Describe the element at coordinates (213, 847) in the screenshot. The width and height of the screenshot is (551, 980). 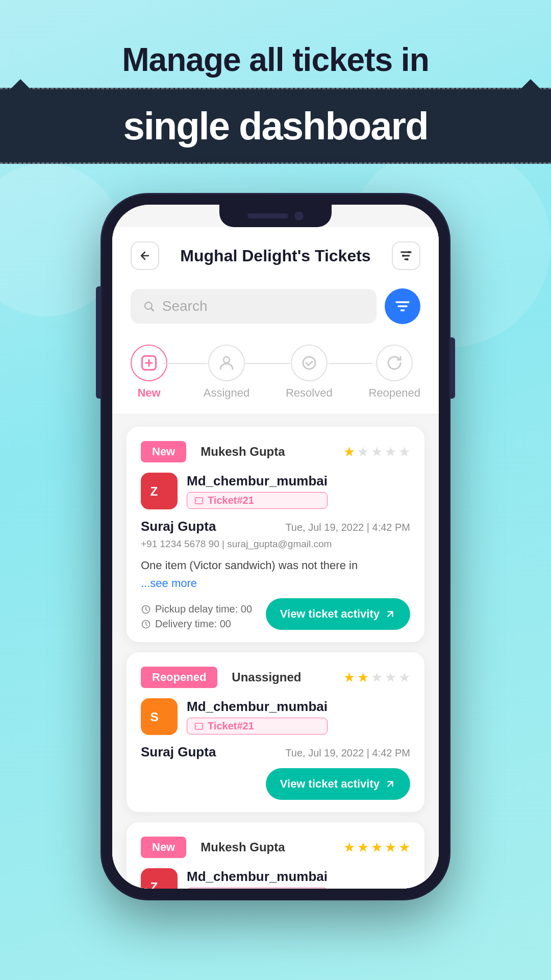
I see `ticket-header-left: New Mukesh Gupta` at that location.